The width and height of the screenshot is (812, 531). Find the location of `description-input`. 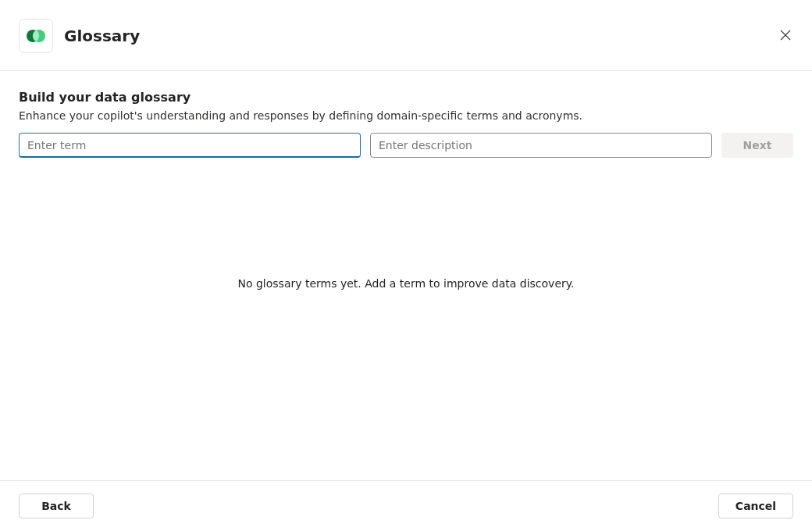

description-input is located at coordinates (541, 145).